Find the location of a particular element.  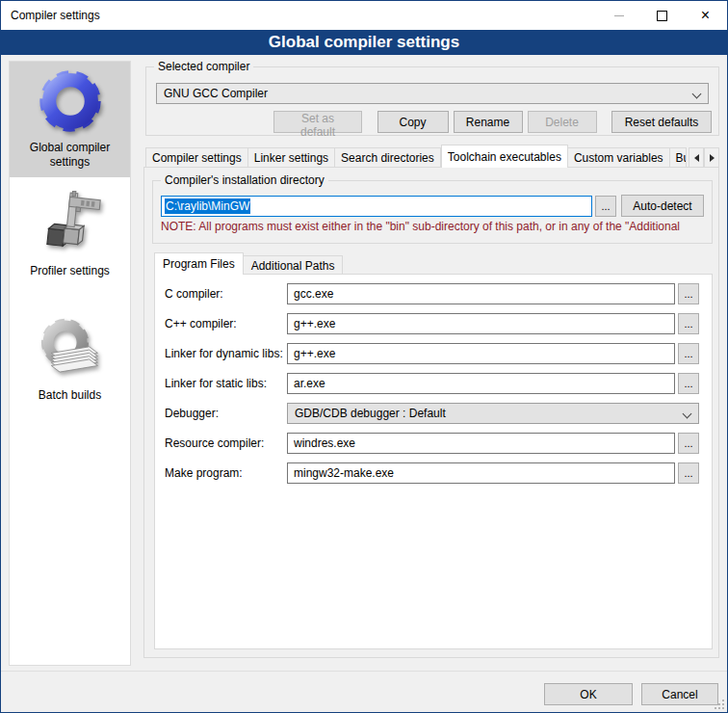

settings-category-sidebar: Global compiler settings is located at coordinates (69, 363).